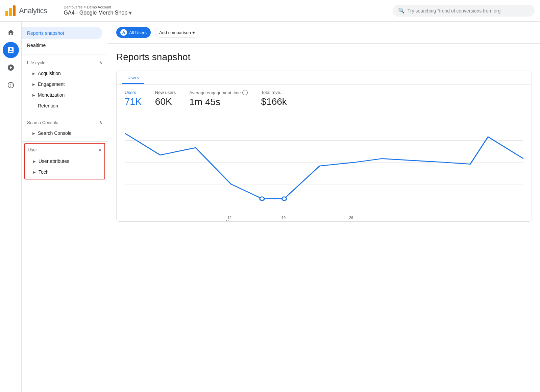 The image size is (540, 392). I want to click on metric-new-users: New users 60K, so click(166, 99).